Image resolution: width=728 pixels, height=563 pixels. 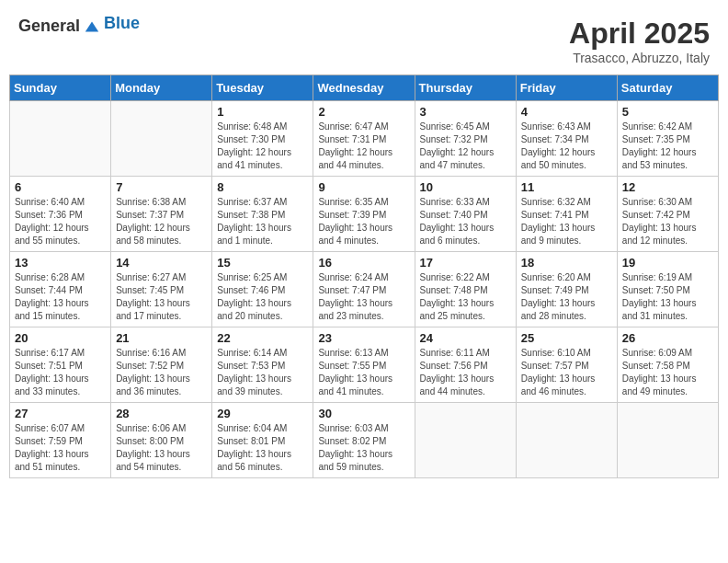 I want to click on page-header: General Blue April 2025 Trasacco, Abruzz…, so click(x=364, y=40).